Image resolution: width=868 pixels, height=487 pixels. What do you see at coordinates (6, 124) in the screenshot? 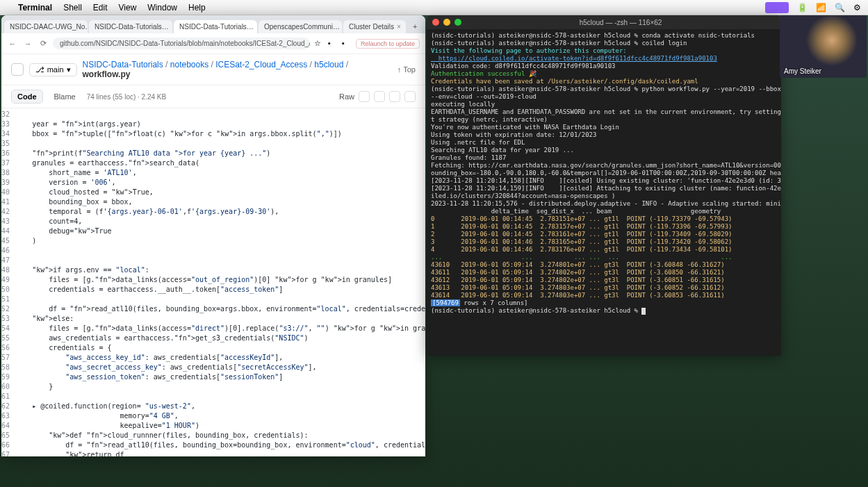
I see `line-number: 33` at bounding box center [6, 124].